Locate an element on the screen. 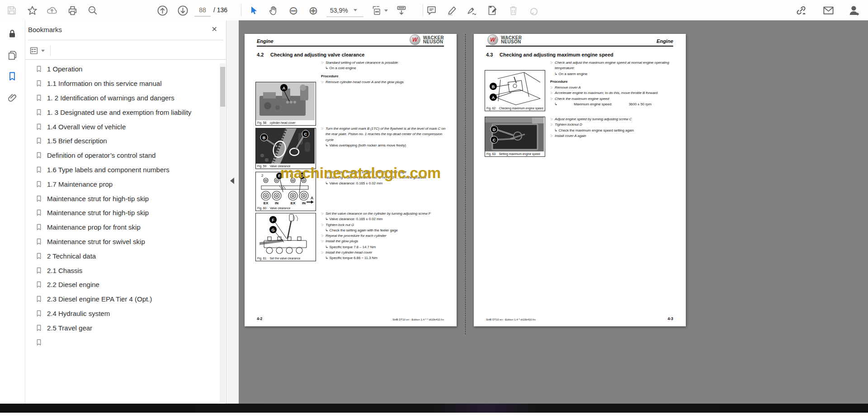 This screenshot has width=868, height=419. paperclip-icon is located at coordinates (12, 98).